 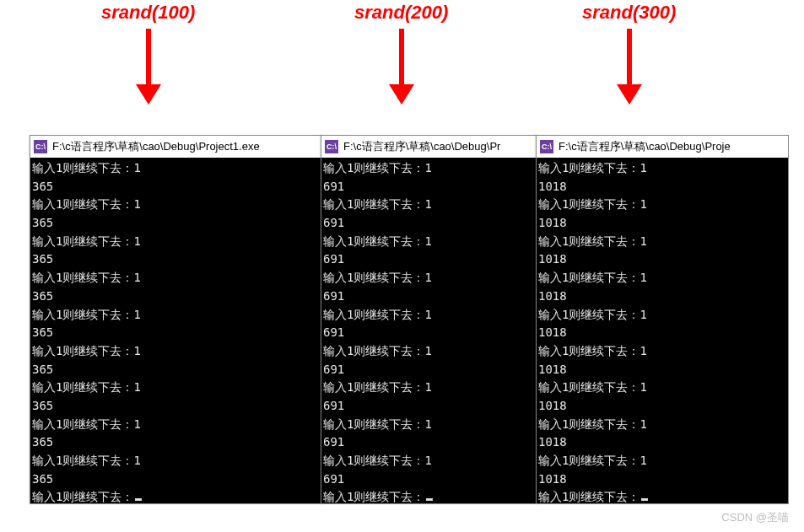 What do you see at coordinates (662, 147) in the screenshot?
I see `title-bar: C:\ F:\c语言程序\草稿\cao\Debug\Proje` at bounding box center [662, 147].